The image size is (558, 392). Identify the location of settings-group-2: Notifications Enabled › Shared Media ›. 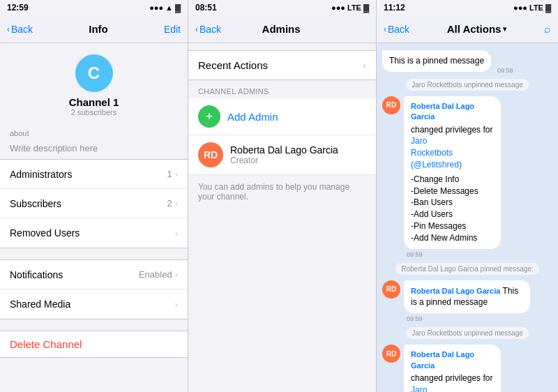
(93, 289).